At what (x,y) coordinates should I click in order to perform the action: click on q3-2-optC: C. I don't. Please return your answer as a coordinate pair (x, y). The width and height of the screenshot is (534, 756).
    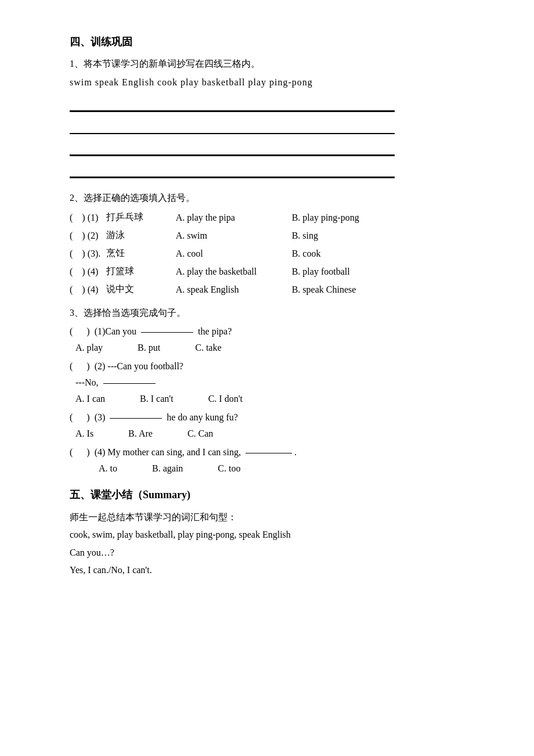
    Looking at the image, I should click on (225, 399).